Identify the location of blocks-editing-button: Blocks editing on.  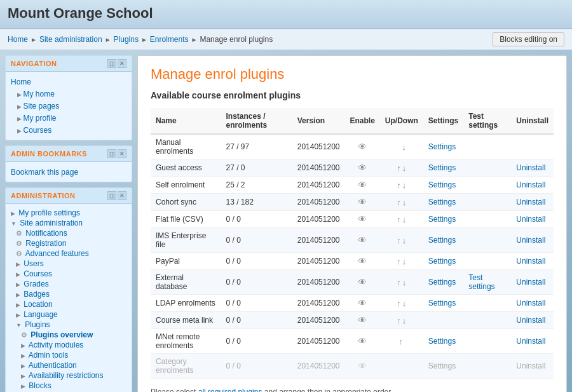
(529, 39).